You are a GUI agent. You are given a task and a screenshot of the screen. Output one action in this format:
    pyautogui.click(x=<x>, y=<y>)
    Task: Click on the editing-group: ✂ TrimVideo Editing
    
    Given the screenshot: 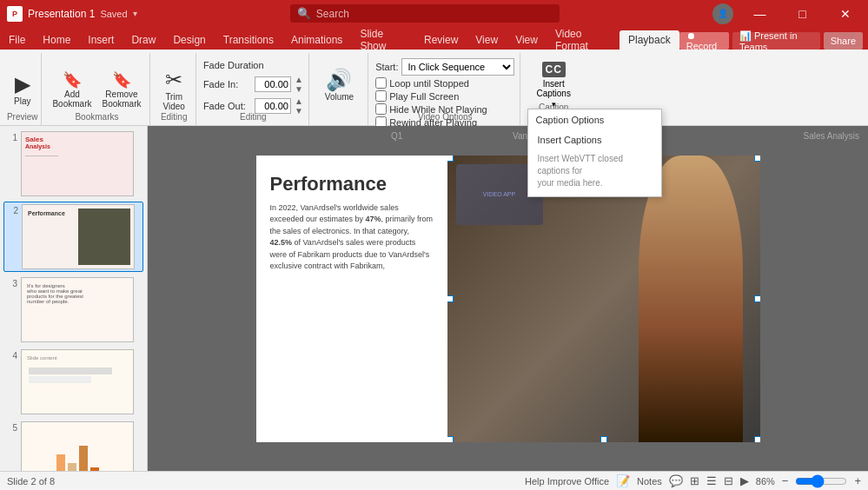 What is the action you would take?
    pyautogui.click(x=174, y=89)
    